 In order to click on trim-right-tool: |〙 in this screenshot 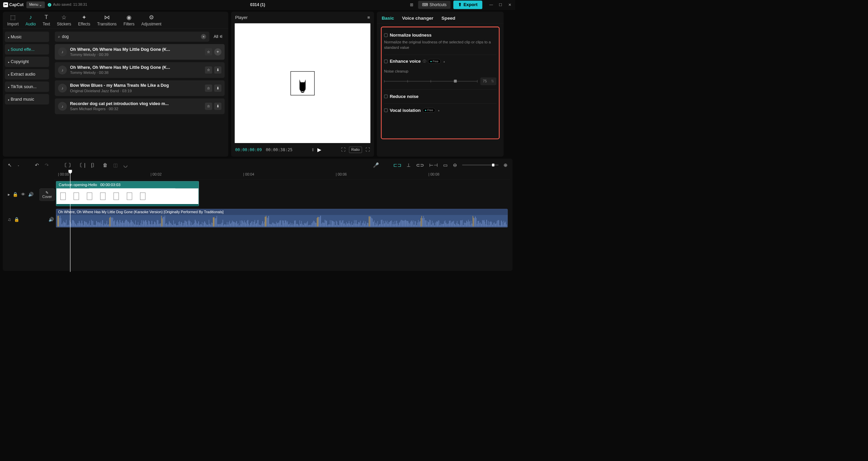, I will do `click(94, 165)`.